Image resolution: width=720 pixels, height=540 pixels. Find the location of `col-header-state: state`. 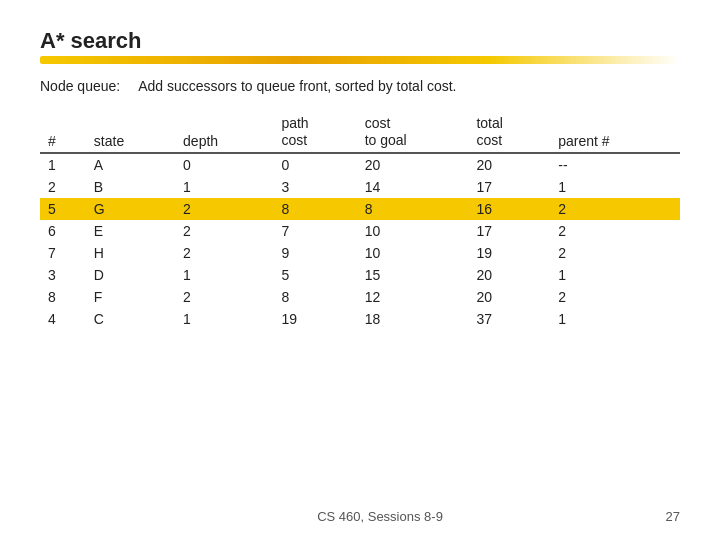

col-header-state: state is located at coordinates (130, 132).